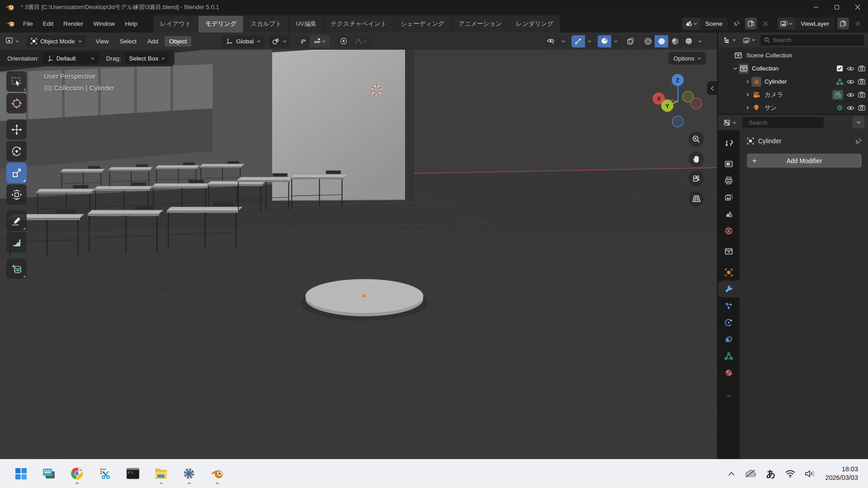  I want to click on tab-constraints, so click(729, 339).